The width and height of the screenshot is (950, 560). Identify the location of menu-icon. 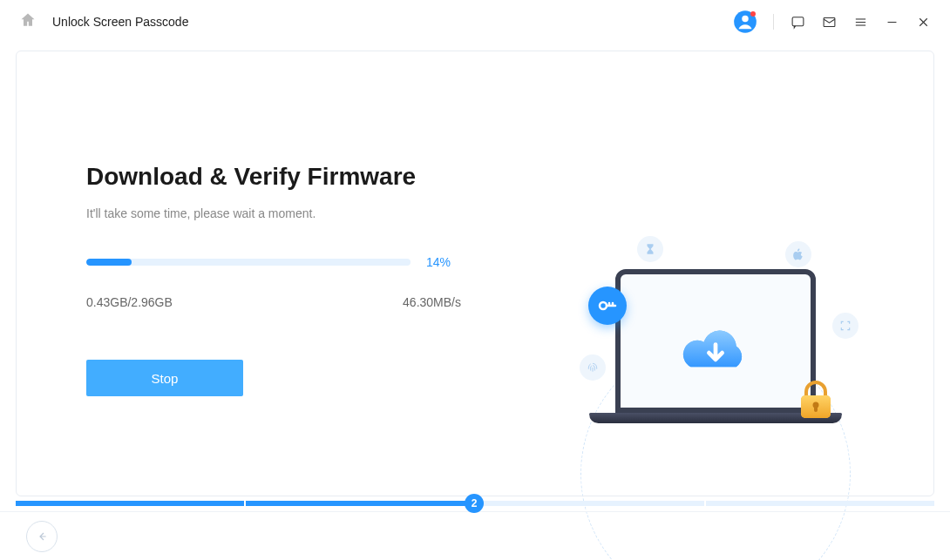
(860, 22).